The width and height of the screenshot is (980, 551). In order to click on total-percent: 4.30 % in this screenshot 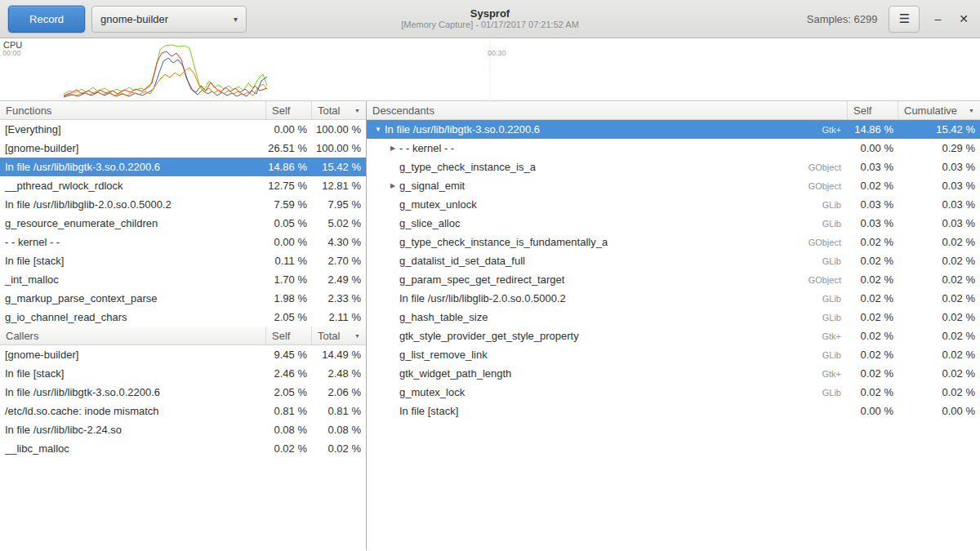, I will do `click(339, 242)`.